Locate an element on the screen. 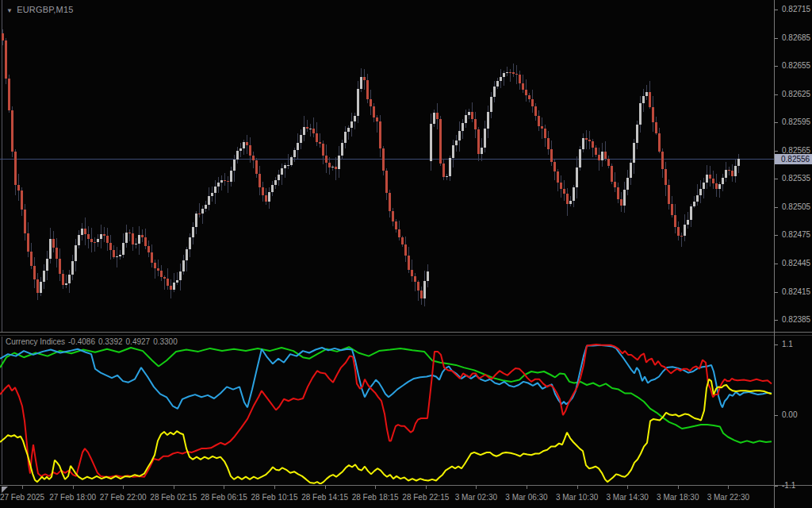  price-tick-label: 0.82415 is located at coordinates (796, 292).